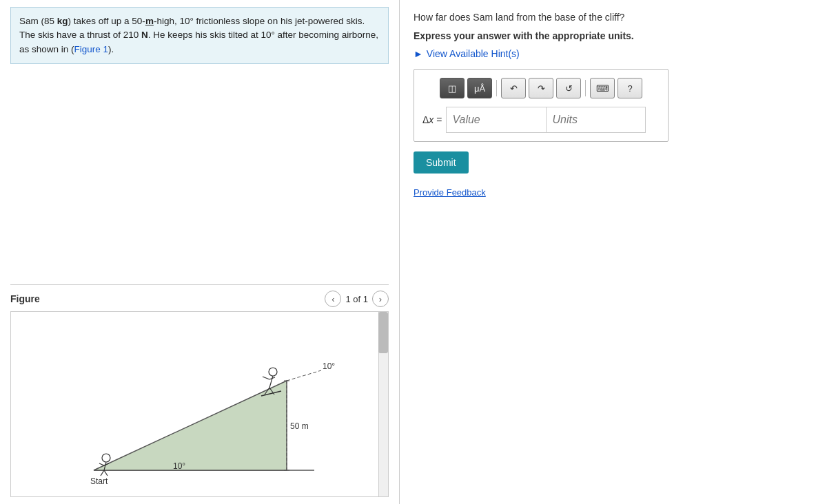 The height and width of the screenshot is (504, 816). Describe the element at coordinates (179, 466) in the screenshot. I see `angle-bottom-label: 10°` at that location.